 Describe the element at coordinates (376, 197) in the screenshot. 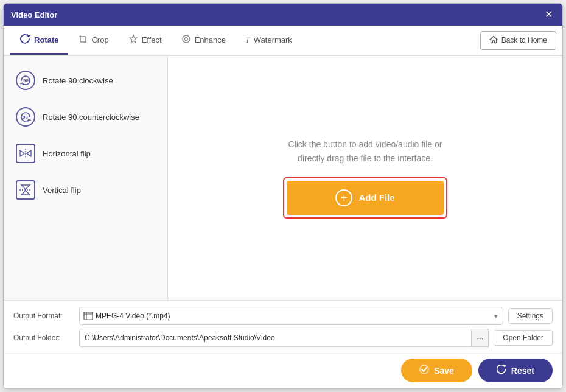

I see `add-file-label: Add File` at that location.